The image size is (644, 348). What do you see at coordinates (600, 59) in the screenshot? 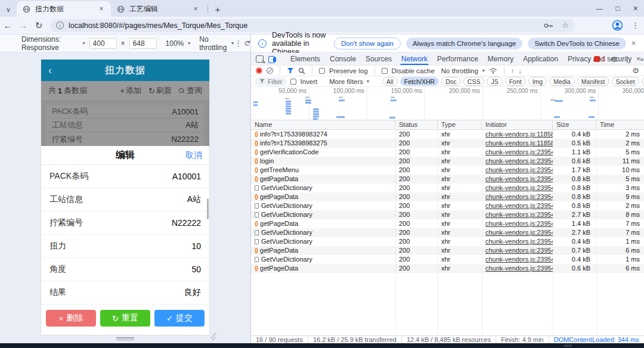
I see `error-badge: 1` at bounding box center [600, 59].